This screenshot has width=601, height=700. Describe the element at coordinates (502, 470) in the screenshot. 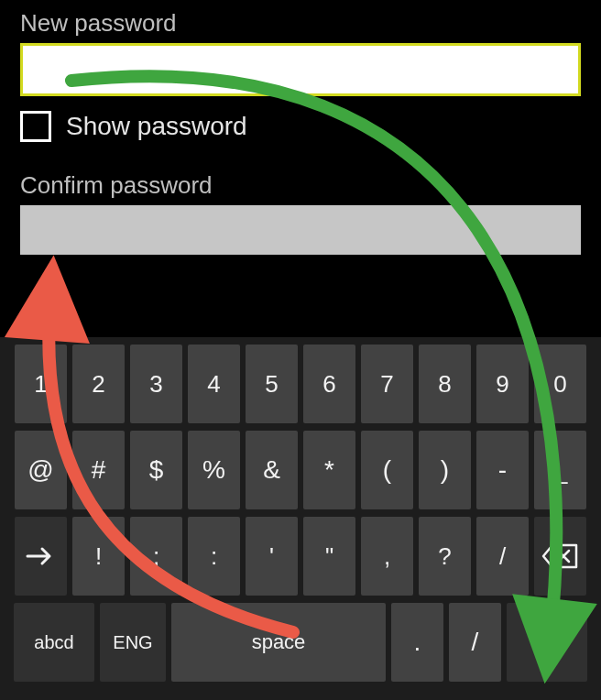

I see `key--: -` at that location.